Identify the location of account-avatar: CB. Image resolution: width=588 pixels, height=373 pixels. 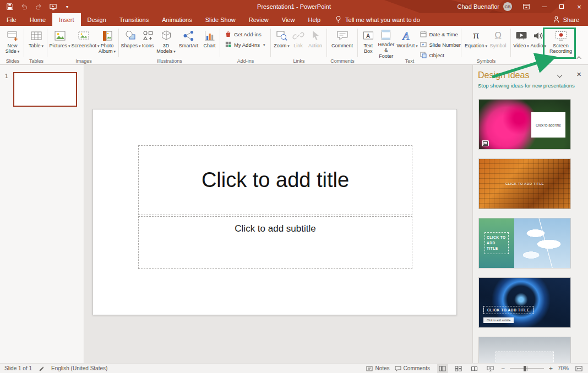
(508, 7).